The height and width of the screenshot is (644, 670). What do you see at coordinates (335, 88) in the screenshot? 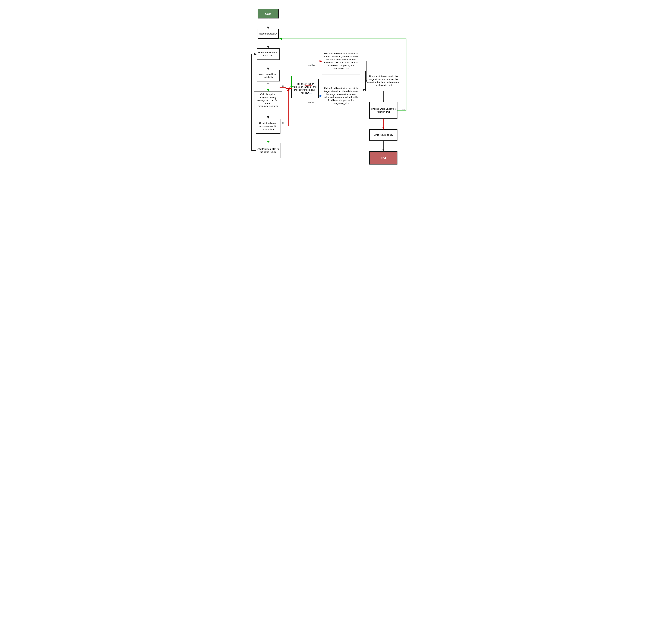
I see `flowchart-container: Start Read dataset.xlsx Generate a rando…` at bounding box center [335, 88].